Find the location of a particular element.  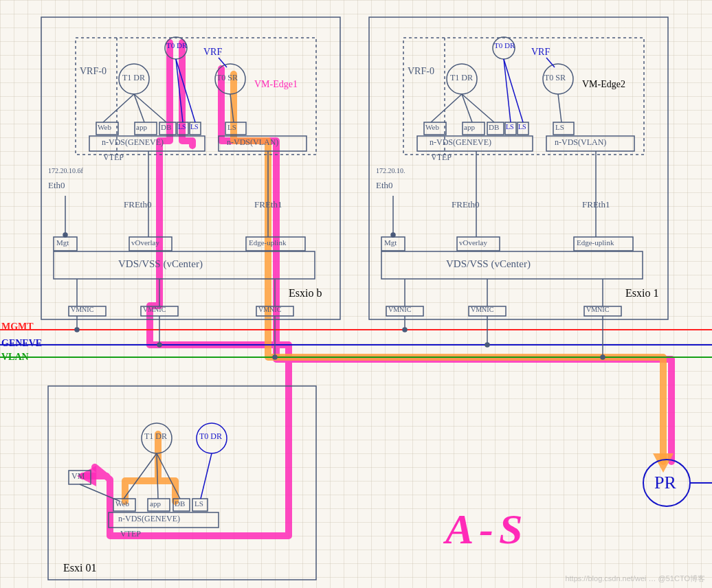

h2-vmnic1: VMNIC is located at coordinates (400, 309).